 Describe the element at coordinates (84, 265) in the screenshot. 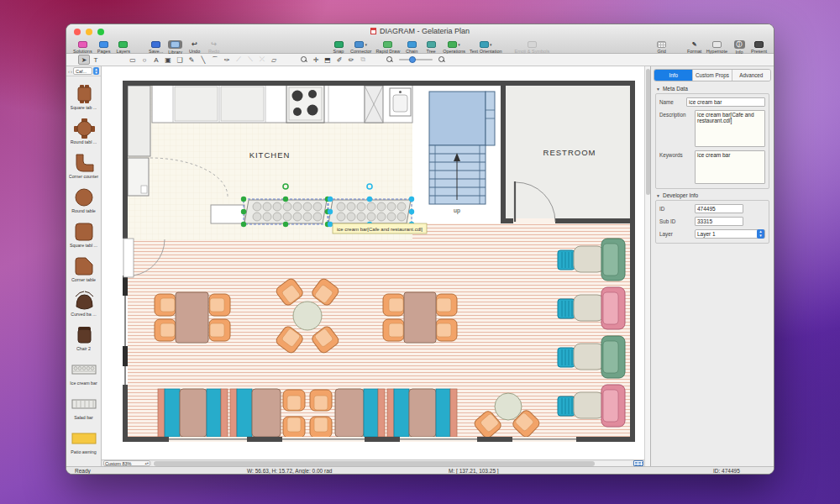

I see `library-shape-corner-table: Corner table` at that location.